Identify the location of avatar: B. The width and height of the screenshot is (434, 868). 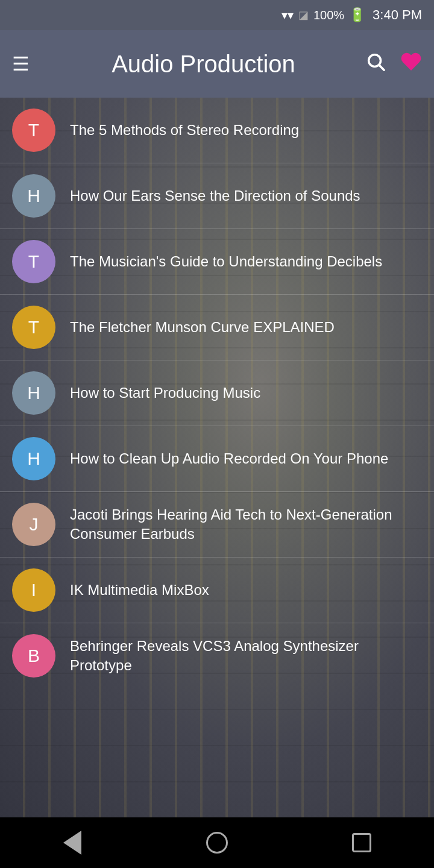
(34, 656).